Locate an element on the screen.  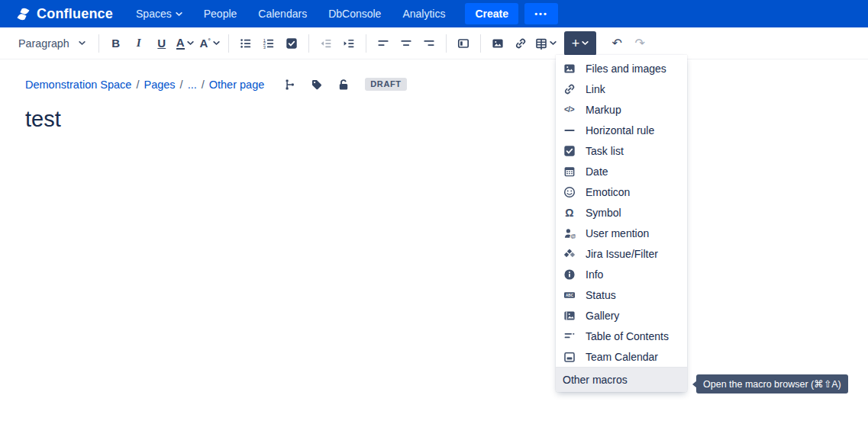
menu-item-emoticon: Emoticon is located at coordinates (621, 192).